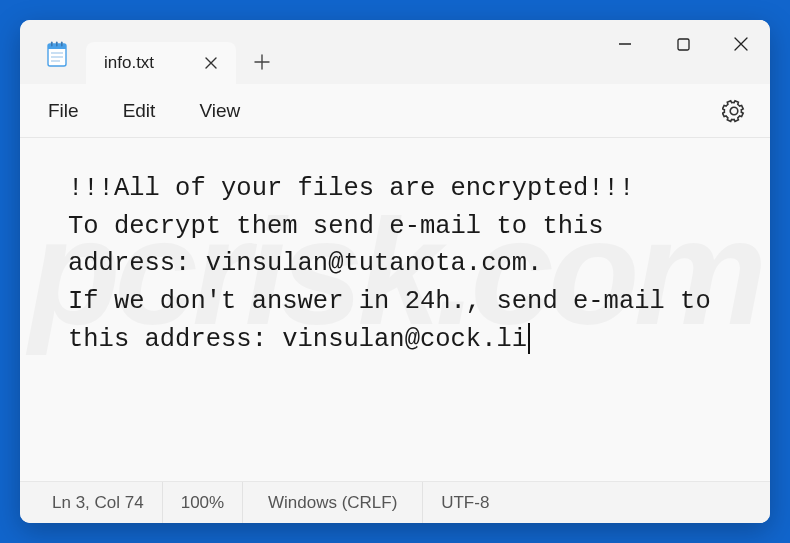 The width and height of the screenshot is (790, 543). What do you see at coordinates (106, 502) in the screenshot?
I see `status-cursor-position: Ln 3, Col 74` at bounding box center [106, 502].